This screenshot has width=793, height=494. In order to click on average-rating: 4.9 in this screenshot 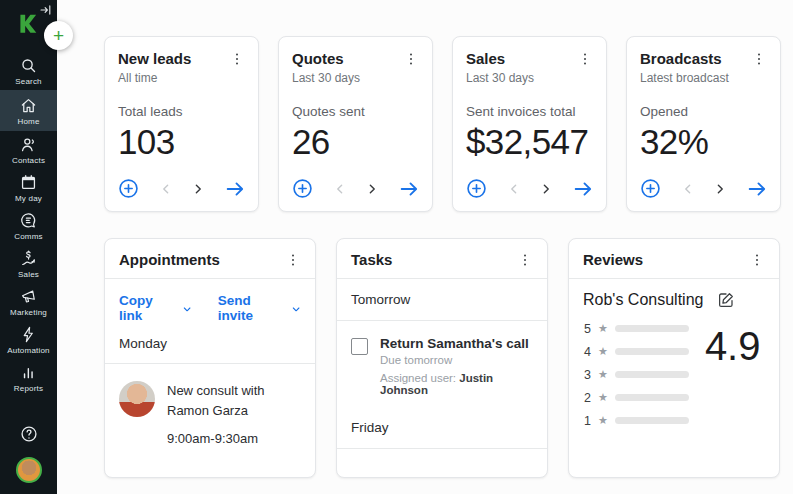, I will do `click(733, 346)`.